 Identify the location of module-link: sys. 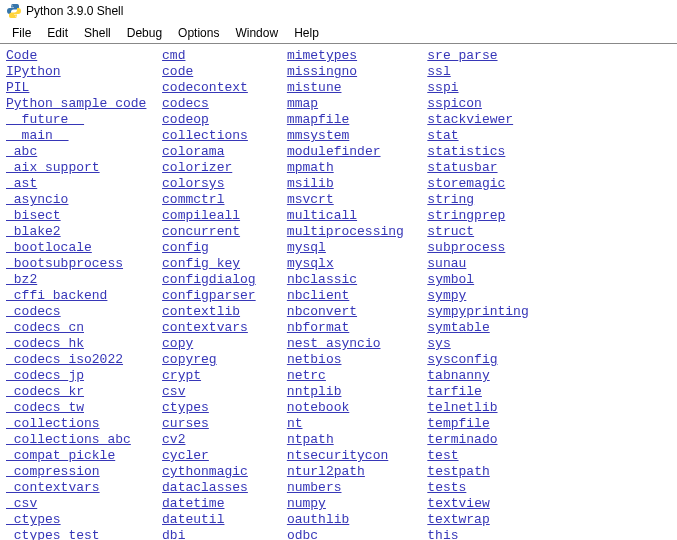
(438, 344).